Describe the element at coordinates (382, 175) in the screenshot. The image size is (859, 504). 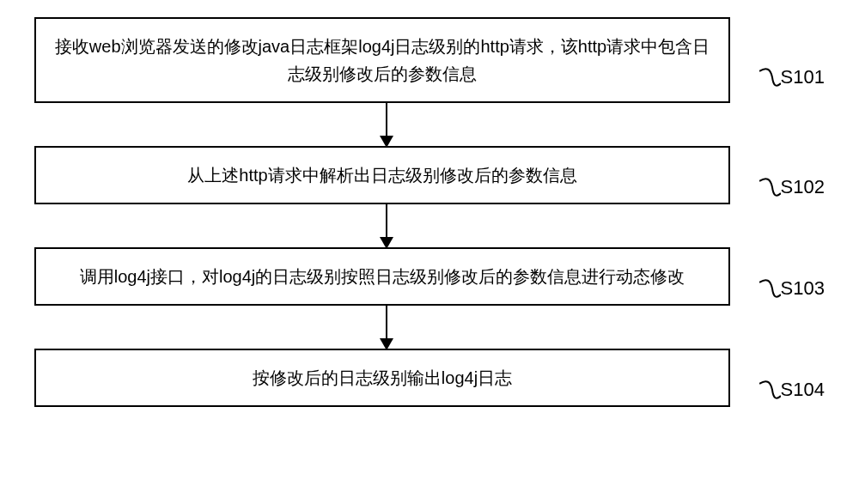
I see `step-box-2: 从上述http请求中解析出日志级别修改后的参数信息` at that location.